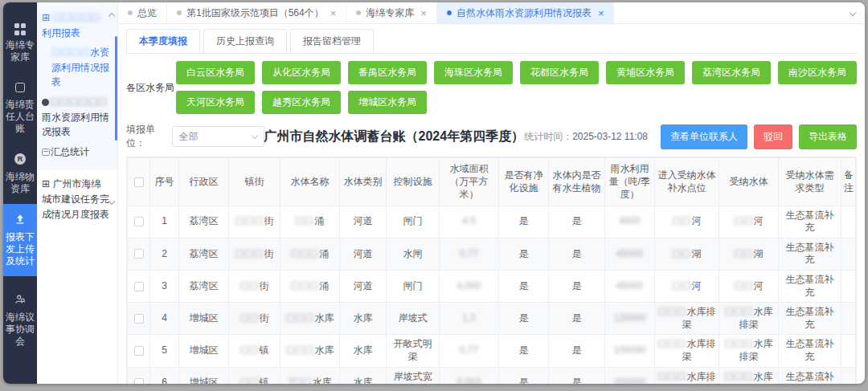  I want to click on table-row: 5增城区口口镇口口口水库水库开敞式明渠0.77是是100000口口口水库排渠口口…, so click(492, 351).